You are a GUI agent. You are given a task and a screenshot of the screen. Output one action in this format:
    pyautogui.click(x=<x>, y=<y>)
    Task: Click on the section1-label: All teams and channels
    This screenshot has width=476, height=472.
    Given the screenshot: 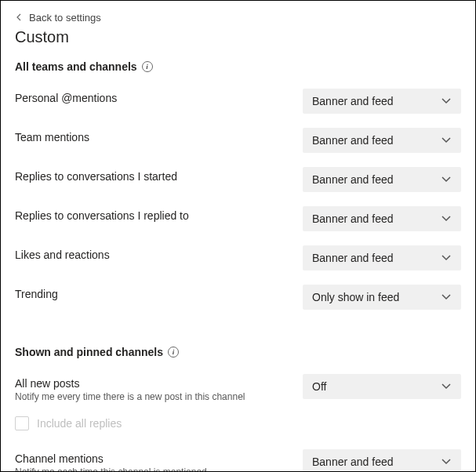 What is the action you would take?
    pyautogui.click(x=76, y=67)
    